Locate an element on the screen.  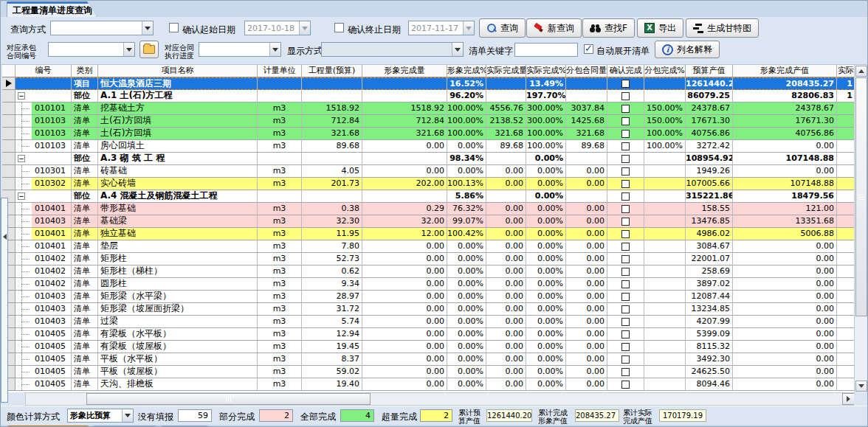
auto-expand-checkbox is located at coordinates (589, 49).